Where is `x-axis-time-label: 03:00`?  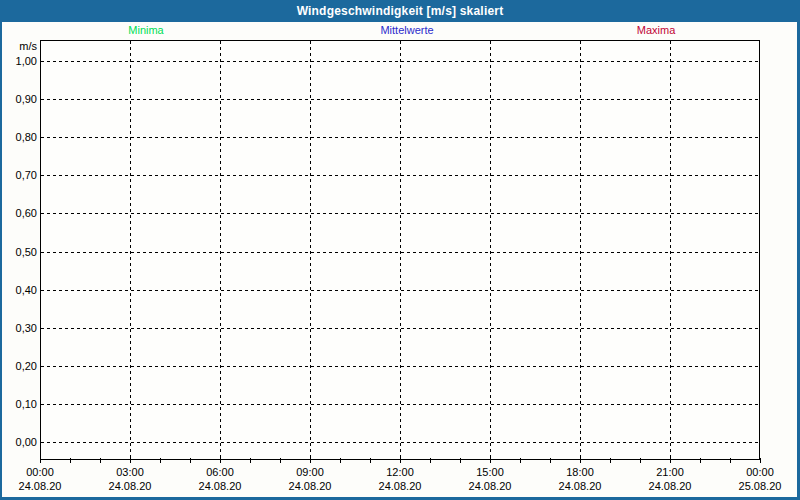 x-axis-time-label: 03:00 is located at coordinates (130, 472).